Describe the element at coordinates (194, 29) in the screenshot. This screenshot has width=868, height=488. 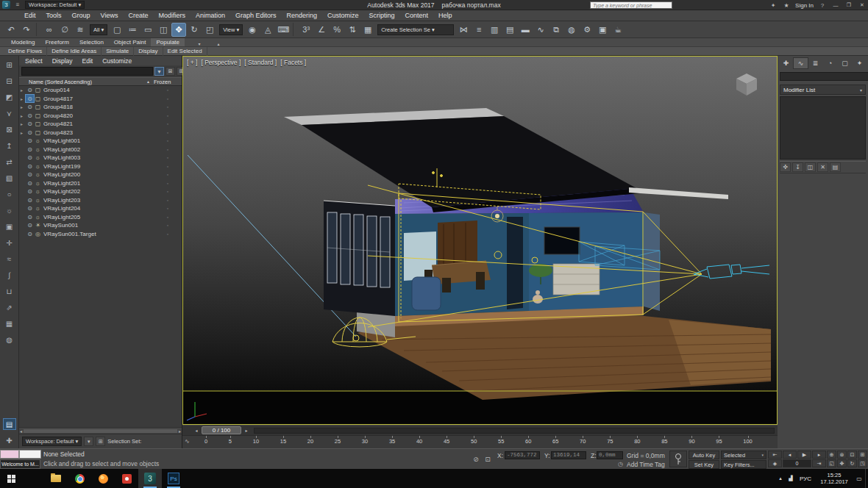
I see `select-and-rotate-icon: ↻` at that location.